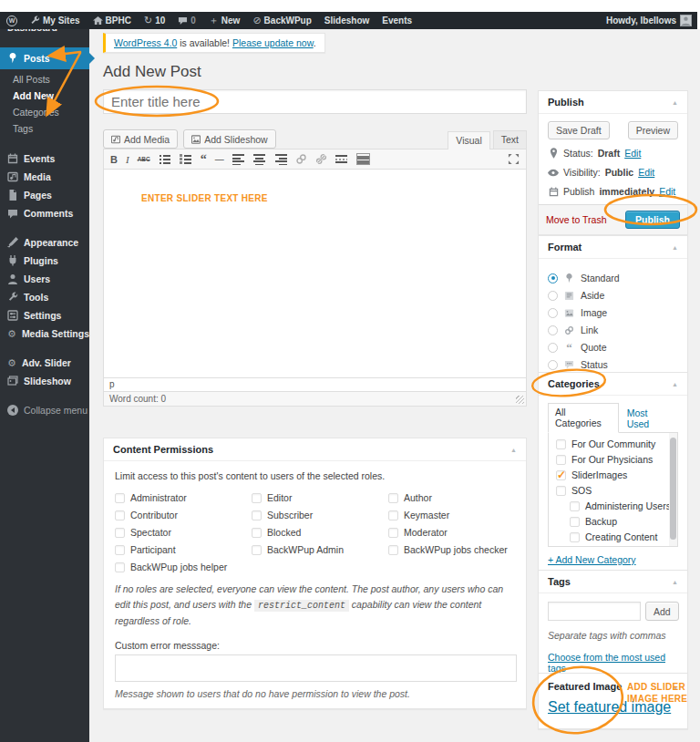 This screenshot has width=700, height=742. I want to click on insert-link-button, so click(301, 159).